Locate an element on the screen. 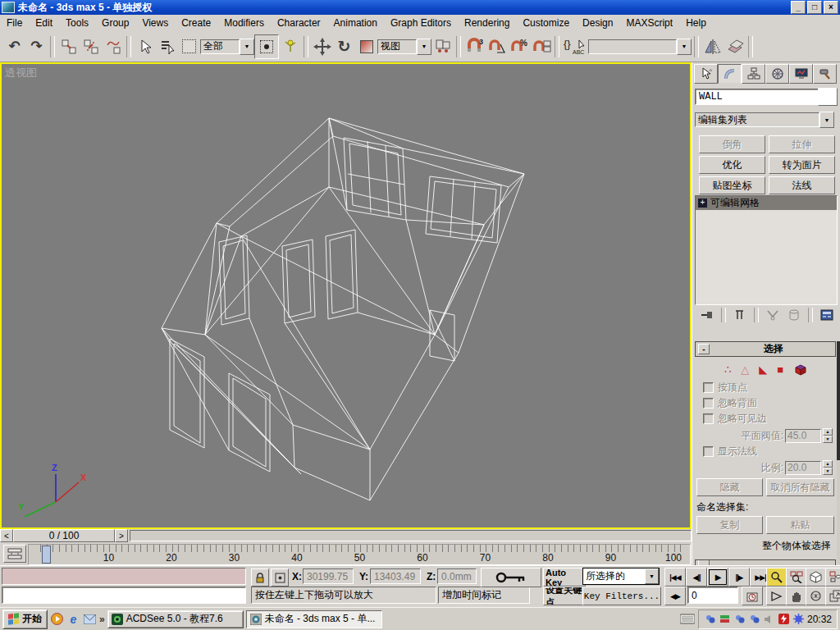 The height and width of the screenshot is (630, 840). quick-launch-more: » is located at coordinates (102, 619).